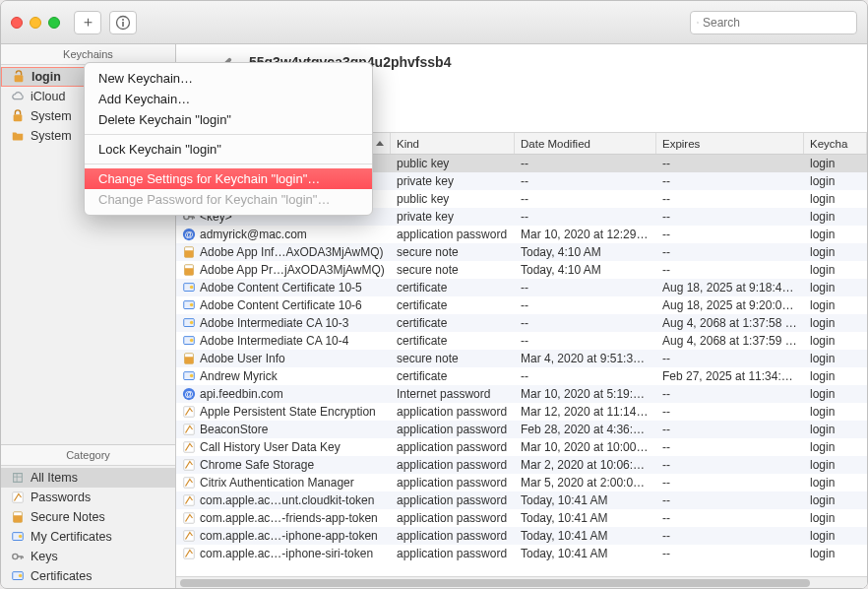 This screenshot has width=868, height=589. What do you see at coordinates (836, 144) in the screenshot?
I see `column-keychain: Keycha` at bounding box center [836, 144].